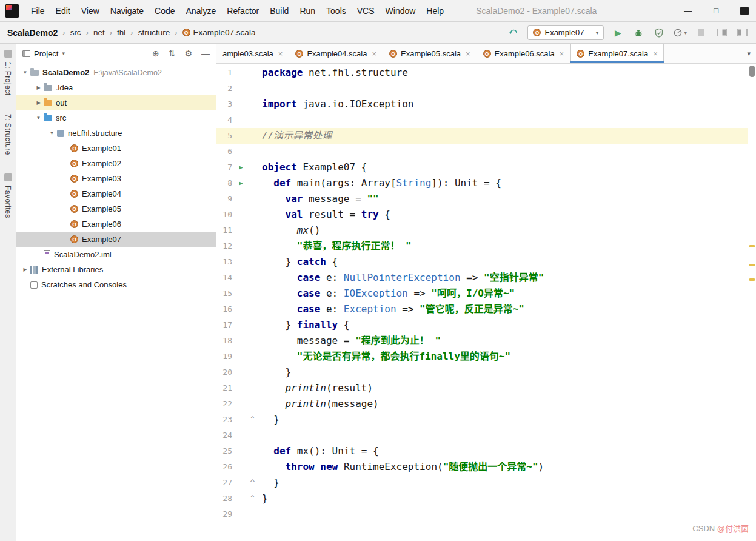 Image resolution: width=756 pixels, height=541 pixels. I want to click on code-line-20: 20 }, so click(482, 372).